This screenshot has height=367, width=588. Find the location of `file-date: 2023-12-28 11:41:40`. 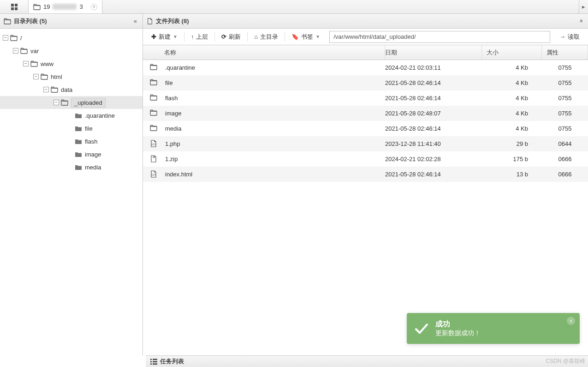

file-date: 2023-12-28 11:41:40 is located at coordinates (434, 144).